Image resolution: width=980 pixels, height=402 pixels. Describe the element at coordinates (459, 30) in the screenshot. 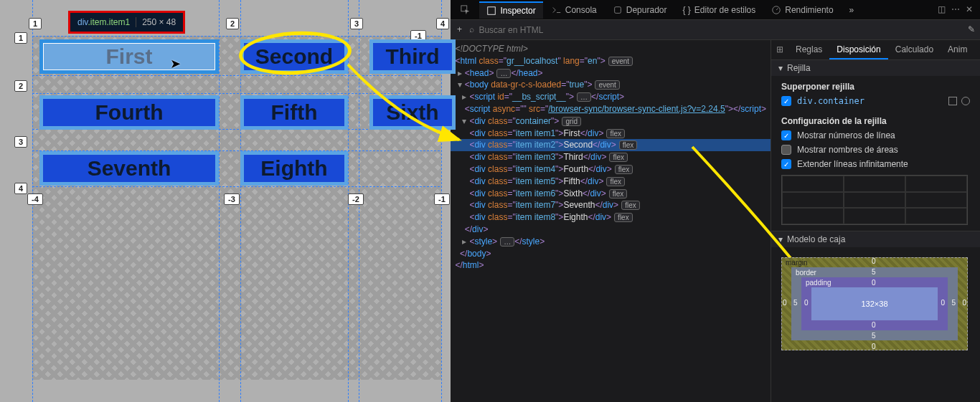

I see `add-element-button: +` at that location.